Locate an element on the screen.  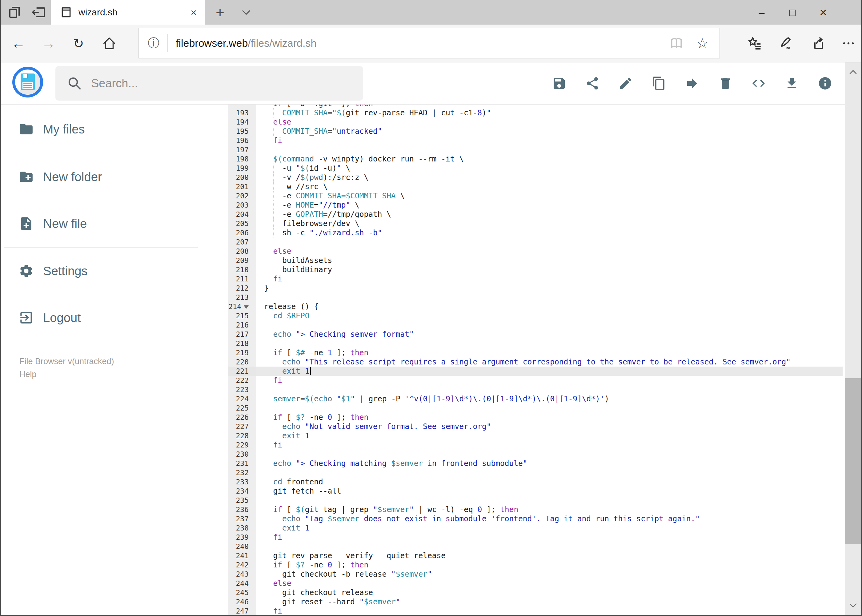
editor-line: 201 -w //src \ is located at coordinates (535, 187).